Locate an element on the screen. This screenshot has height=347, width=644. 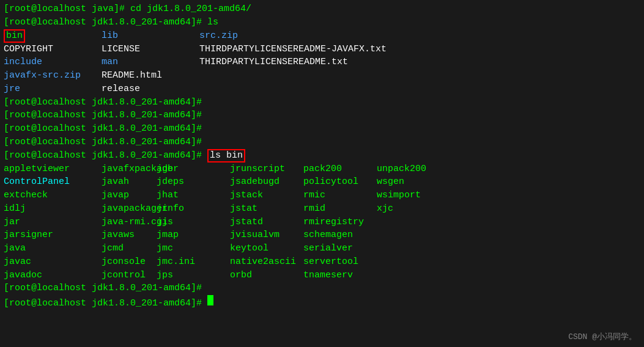
b-jps: jps is located at coordinates (193, 276).